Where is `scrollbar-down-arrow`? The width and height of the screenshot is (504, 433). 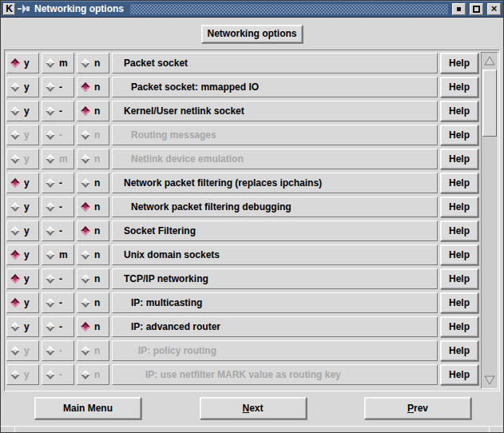 scrollbar-down-arrow is located at coordinates (490, 380).